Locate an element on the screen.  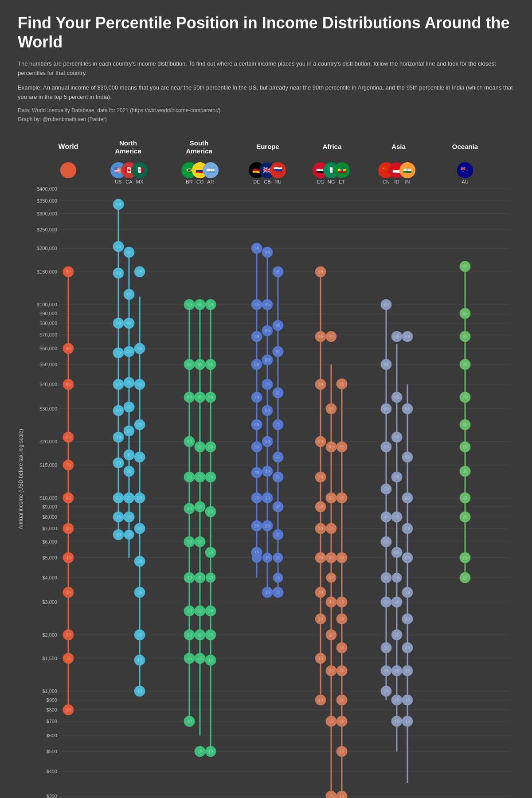
svg-text: $60,000 is located at coordinates (48, 348).